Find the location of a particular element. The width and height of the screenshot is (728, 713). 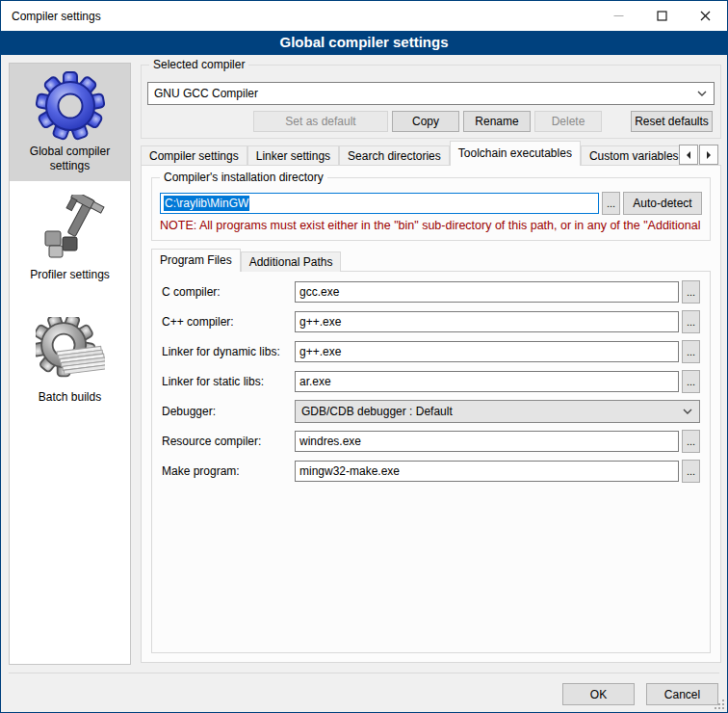

settings-tabstrip: Compiler settingsLinker settingsSearch d… is located at coordinates (410, 153).